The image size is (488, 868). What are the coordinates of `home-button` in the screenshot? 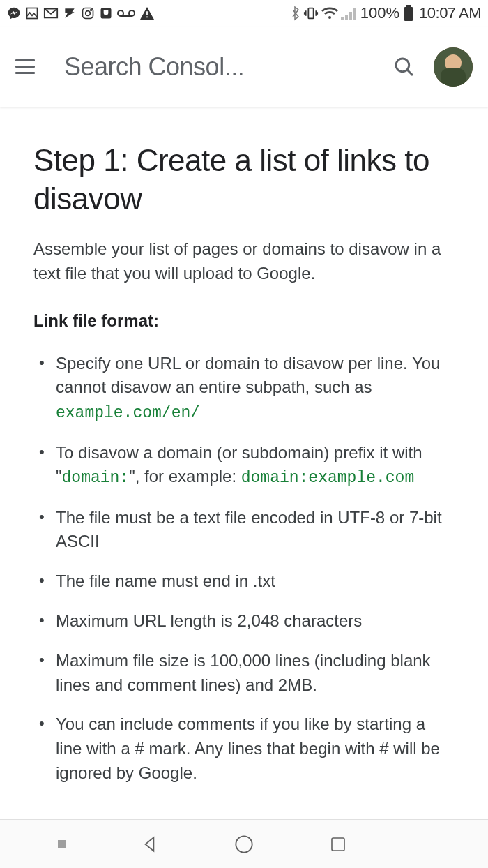 It's located at (244, 844).